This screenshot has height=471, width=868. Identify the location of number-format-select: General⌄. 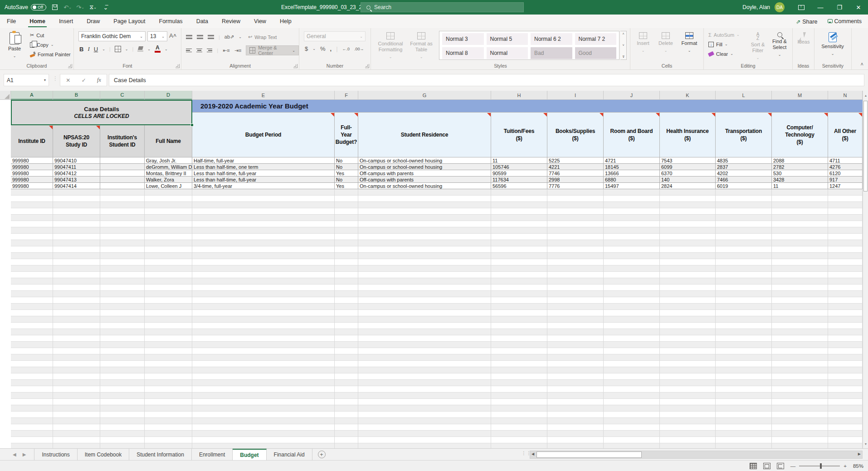
(335, 36).